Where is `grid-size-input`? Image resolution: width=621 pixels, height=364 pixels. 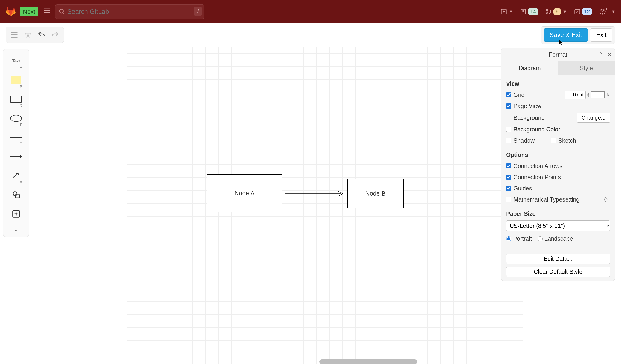
grid-size-input is located at coordinates (575, 95).